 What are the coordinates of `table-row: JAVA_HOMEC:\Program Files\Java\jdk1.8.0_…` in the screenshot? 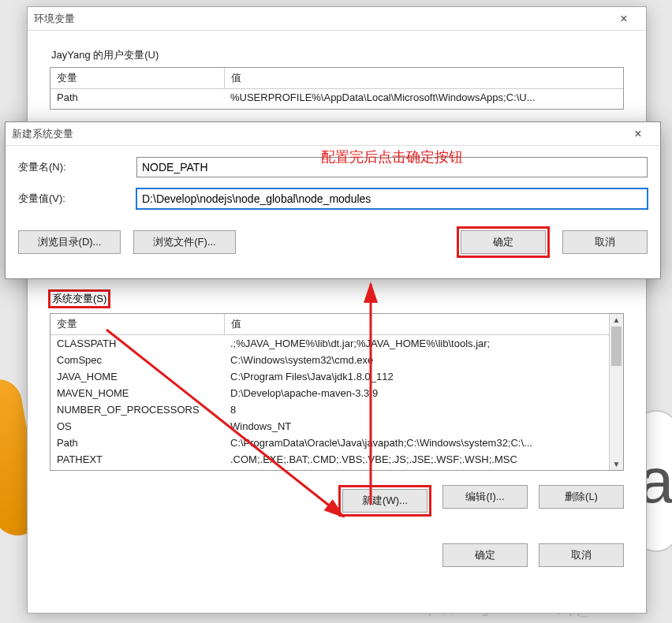 It's located at (330, 377).